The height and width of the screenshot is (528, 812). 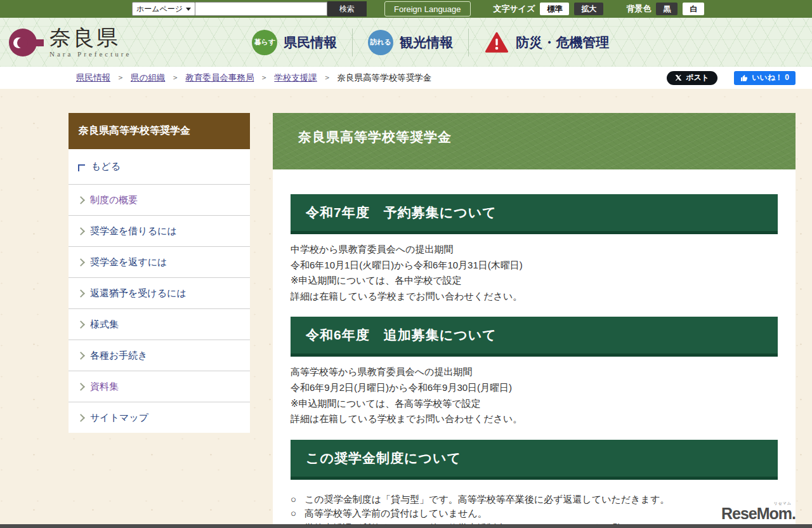 I want to click on sidebar-item-youshiki: 様式集, so click(x=159, y=324).